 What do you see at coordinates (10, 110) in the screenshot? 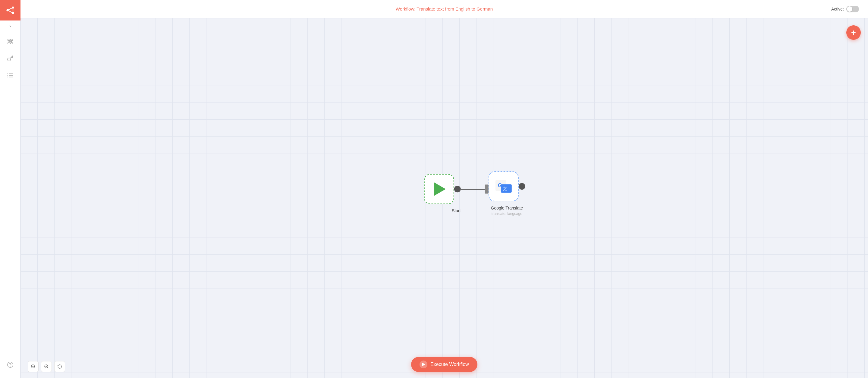
I see `sidebar-nav` at bounding box center [10, 110].